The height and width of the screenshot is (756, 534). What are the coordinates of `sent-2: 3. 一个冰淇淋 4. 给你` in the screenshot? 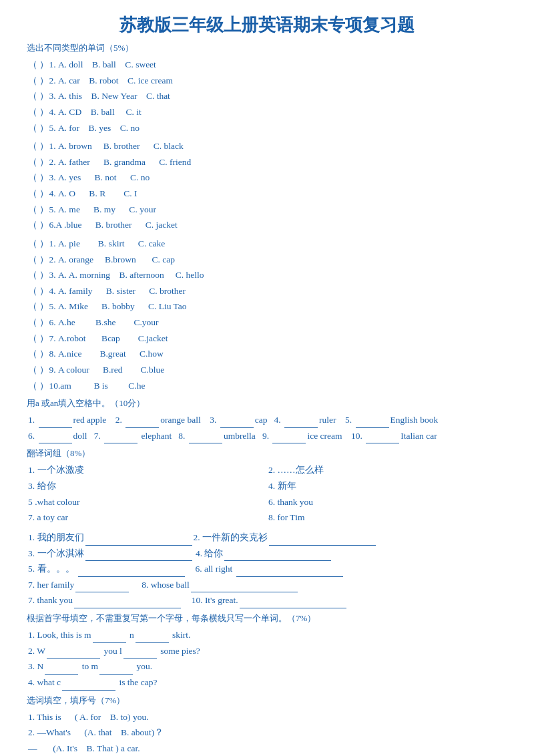 It's located at (267, 554).